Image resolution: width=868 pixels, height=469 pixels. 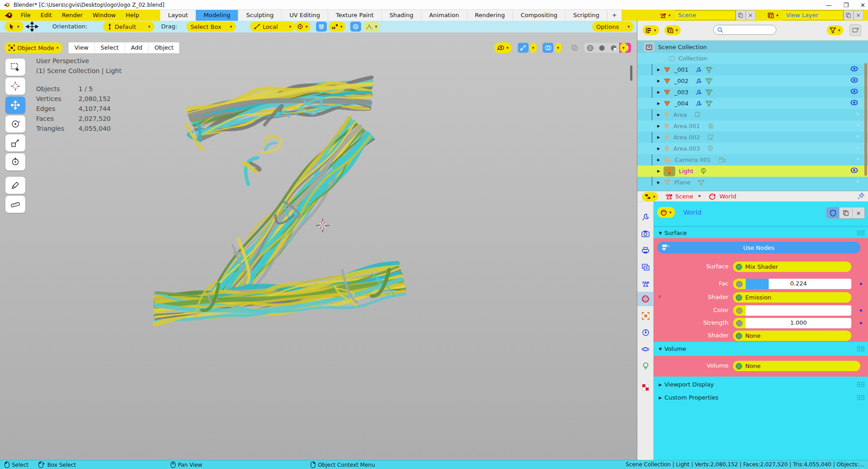 What do you see at coordinates (741, 15) in the screenshot?
I see `scene-copy-button` at bounding box center [741, 15].